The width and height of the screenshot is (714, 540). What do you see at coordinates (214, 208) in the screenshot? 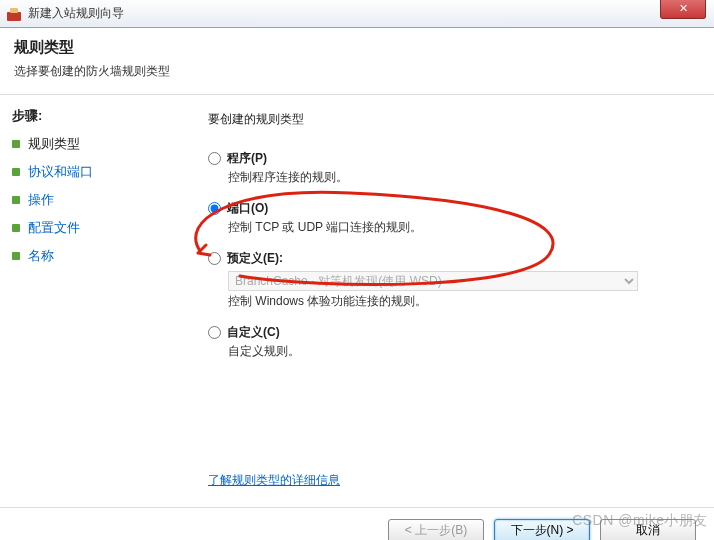
I see `radio-port` at bounding box center [214, 208].